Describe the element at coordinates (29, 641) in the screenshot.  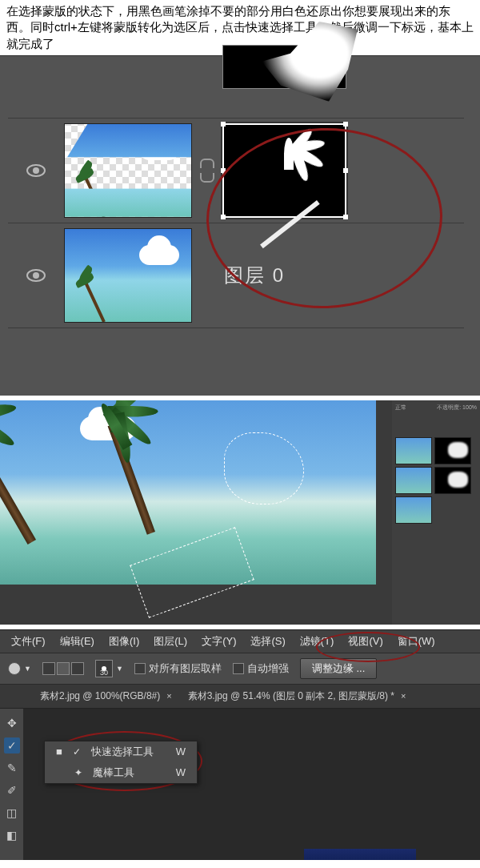
I see `menu-file: 文件(F)` at that location.